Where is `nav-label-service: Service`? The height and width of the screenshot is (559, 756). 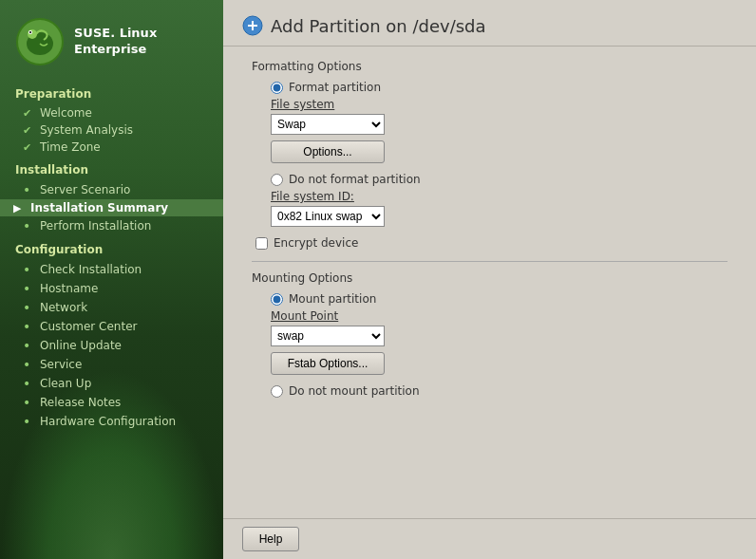
nav-label-service: Service is located at coordinates (61, 364).